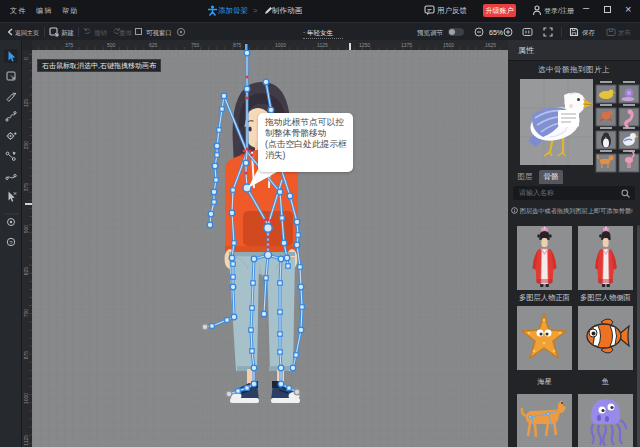 The width and height of the screenshot is (640, 447). Describe the element at coordinates (26, 146) in the screenshot. I see `svg-text: 250` at that location.